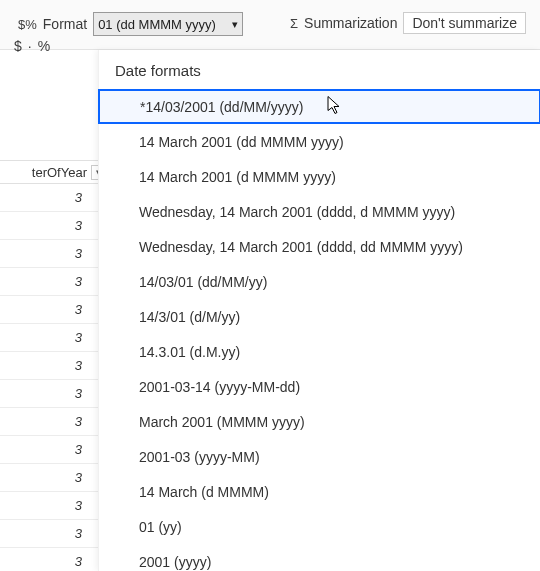 Image resolution: width=540 pixels, height=571 pixels. Describe the element at coordinates (320, 282) in the screenshot. I see `dropdown-item: 14/03/01 (dd/MM/yy)` at that location.